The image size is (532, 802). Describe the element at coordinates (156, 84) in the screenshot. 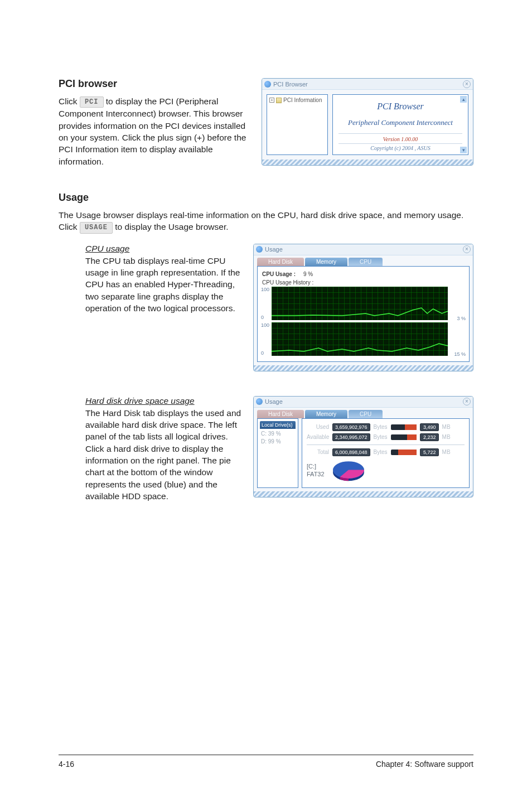

I see `pci-section-title: PCI browser` at that location.